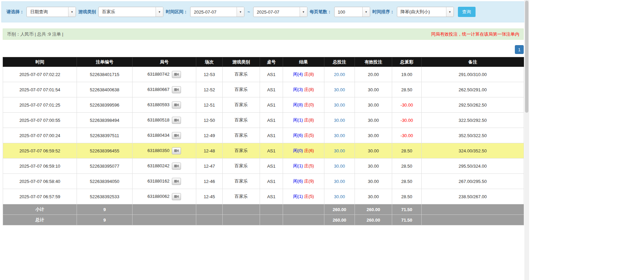  Describe the element at coordinates (105, 120) in the screenshot. I see `cell-bet-id: 522638398494` at that location.